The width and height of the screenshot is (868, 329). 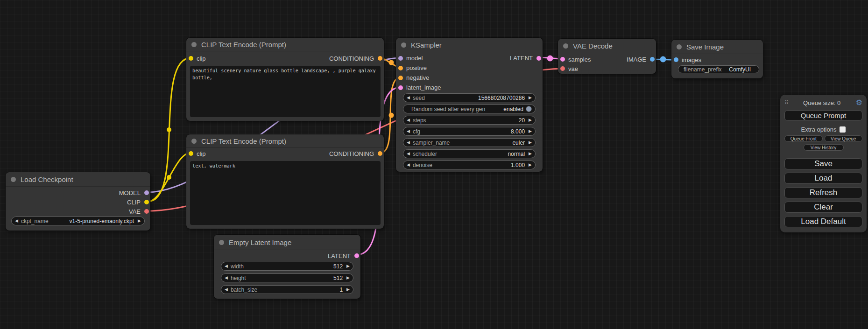 What do you see at coordinates (426, 45) in the screenshot?
I see `node-title: KSampler` at bounding box center [426, 45].